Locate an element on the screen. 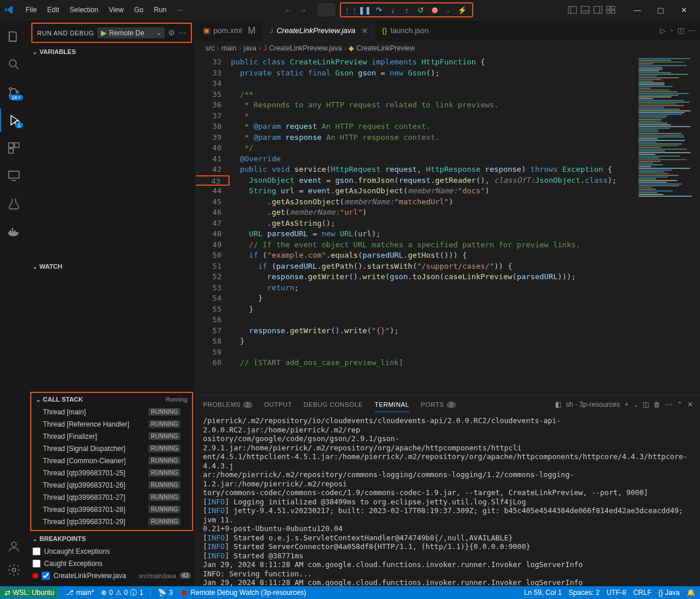 The image size is (700, 599). menu-view: View is located at coordinates (116, 10).